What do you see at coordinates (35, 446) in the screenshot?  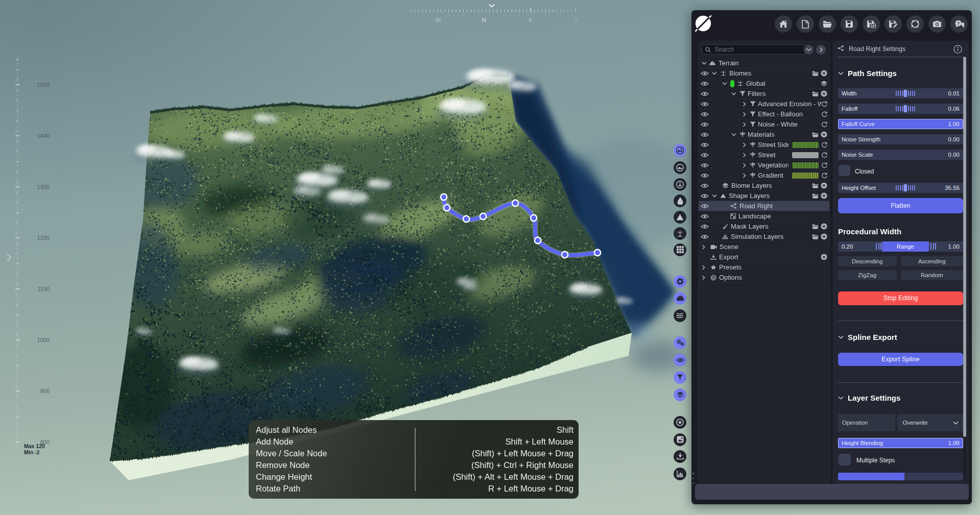 I see `svg-text: Max 120` at bounding box center [35, 446].